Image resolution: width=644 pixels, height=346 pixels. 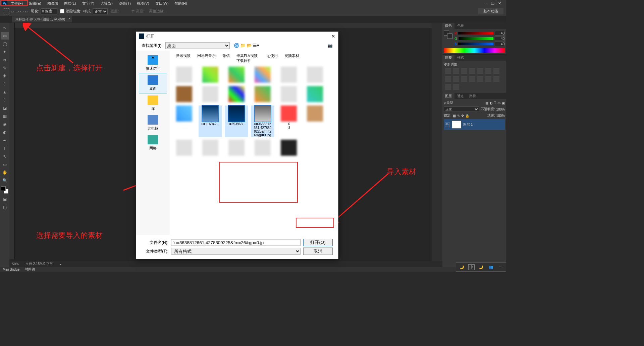 What do you see at coordinates (207, 58) in the screenshot?
I see `shortcut-item: 网易云音乐` at bounding box center [207, 58].